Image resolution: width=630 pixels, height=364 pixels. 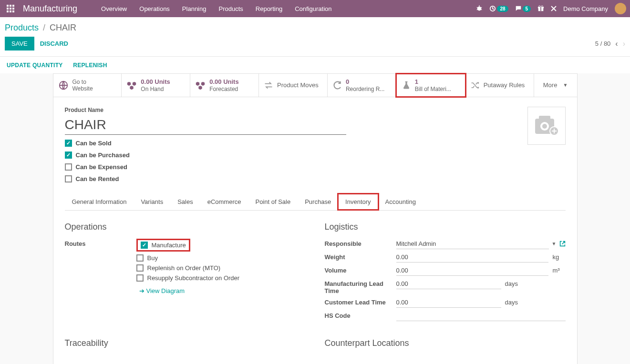 I want to click on stat-reordering: 0 Reordering R..., so click(x=362, y=85).